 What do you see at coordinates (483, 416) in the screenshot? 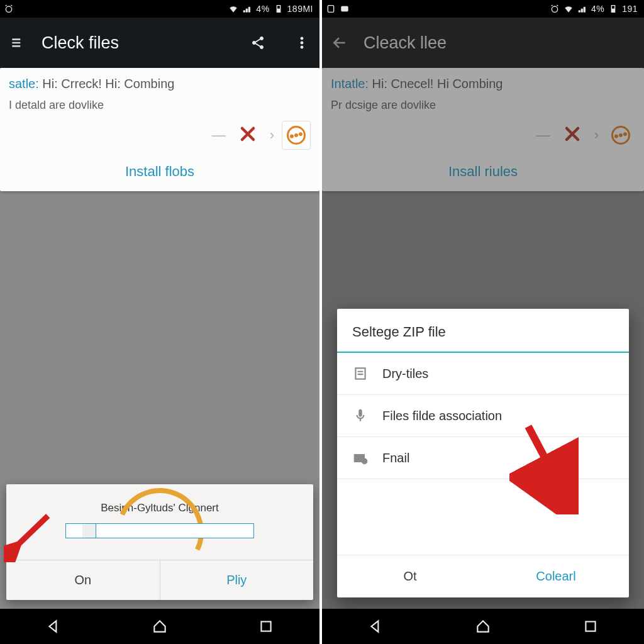
I see `list-item: Files filde association` at bounding box center [483, 416].